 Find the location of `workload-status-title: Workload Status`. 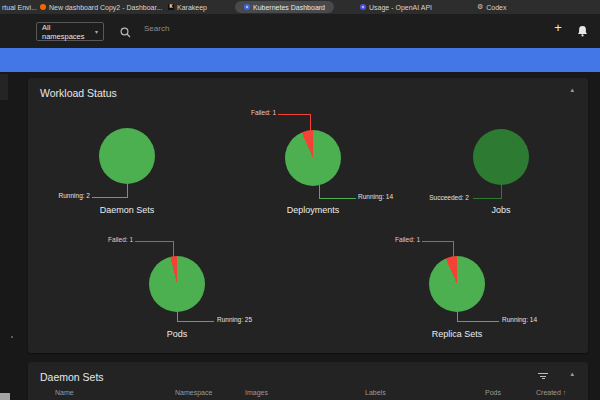

workload-status-title: Workload Status is located at coordinates (78, 93).